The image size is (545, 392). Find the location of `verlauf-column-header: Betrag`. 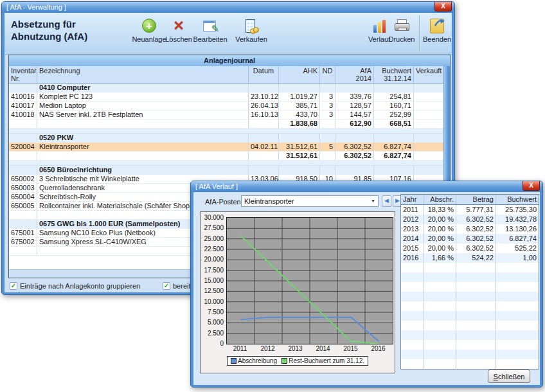

verlauf-column-header: Betrag is located at coordinates (476, 199).